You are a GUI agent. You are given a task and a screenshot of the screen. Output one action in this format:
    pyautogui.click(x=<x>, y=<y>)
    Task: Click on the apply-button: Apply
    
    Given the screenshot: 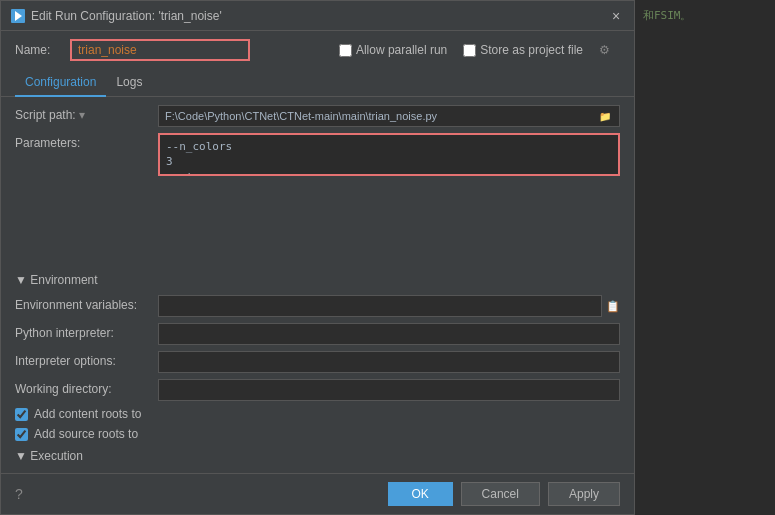 What is the action you would take?
    pyautogui.click(x=584, y=494)
    